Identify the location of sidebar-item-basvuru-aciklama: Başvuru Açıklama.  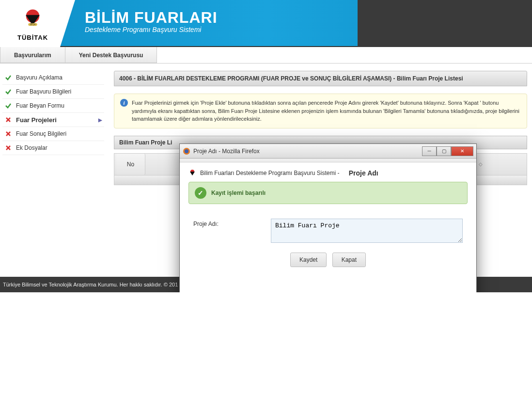
(53, 78).